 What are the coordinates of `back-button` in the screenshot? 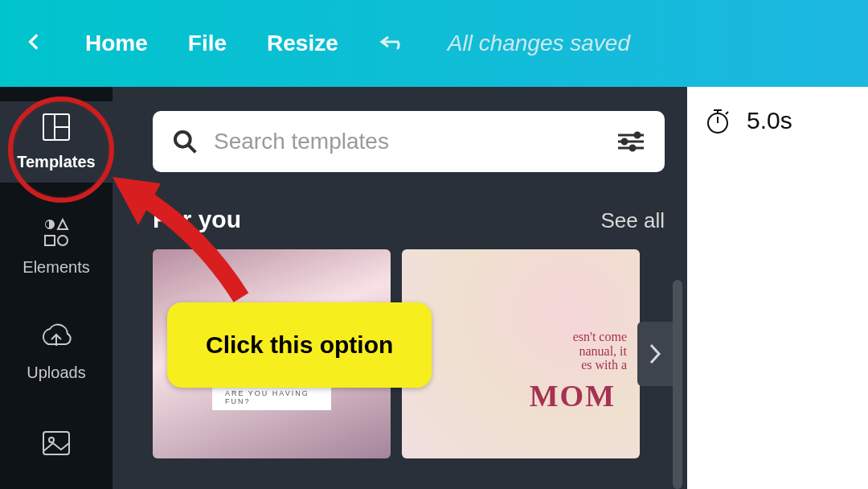 It's located at (35, 43).